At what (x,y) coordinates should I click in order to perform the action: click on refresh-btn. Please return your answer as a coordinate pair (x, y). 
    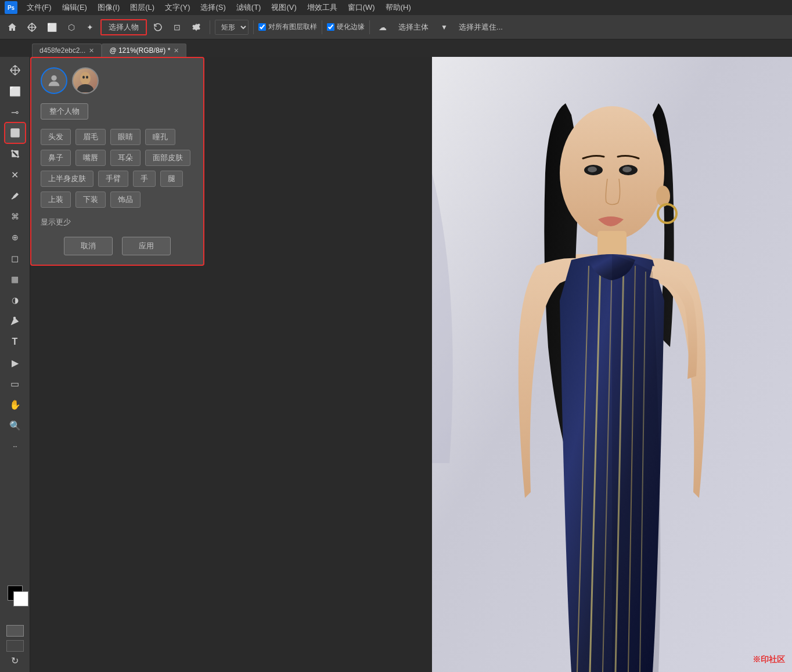
    Looking at the image, I should click on (158, 27).